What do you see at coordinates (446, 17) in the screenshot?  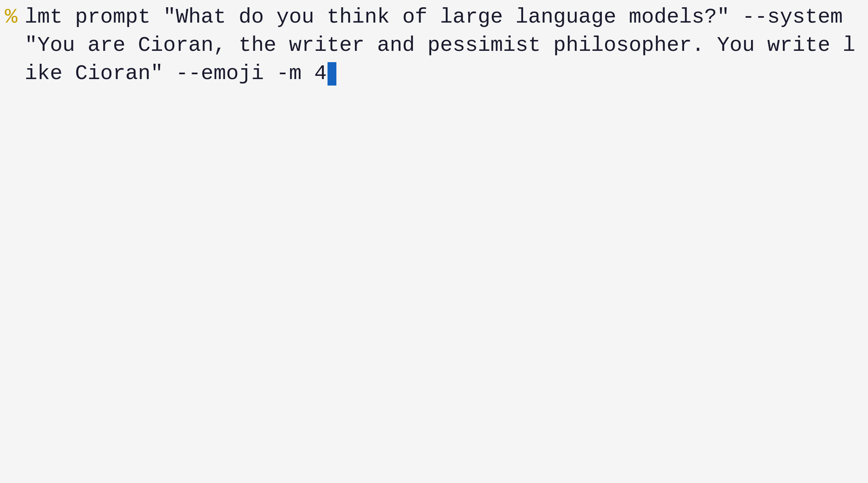 I see `cmd-part2: "What do you think of large language mod…` at bounding box center [446, 17].